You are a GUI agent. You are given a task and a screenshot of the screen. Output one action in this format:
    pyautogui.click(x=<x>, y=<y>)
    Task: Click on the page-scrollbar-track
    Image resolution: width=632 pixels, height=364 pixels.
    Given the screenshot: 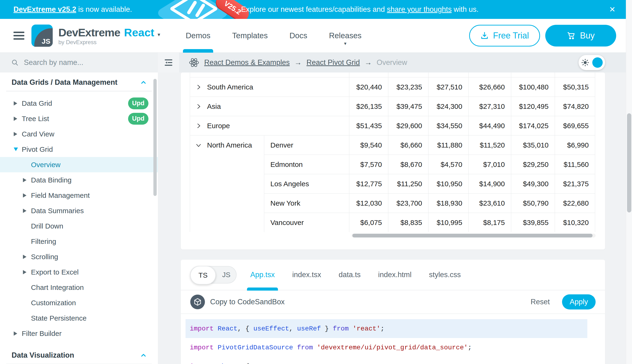 What is the action you would take?
    pyautogui.click(x=629, y=182)
    